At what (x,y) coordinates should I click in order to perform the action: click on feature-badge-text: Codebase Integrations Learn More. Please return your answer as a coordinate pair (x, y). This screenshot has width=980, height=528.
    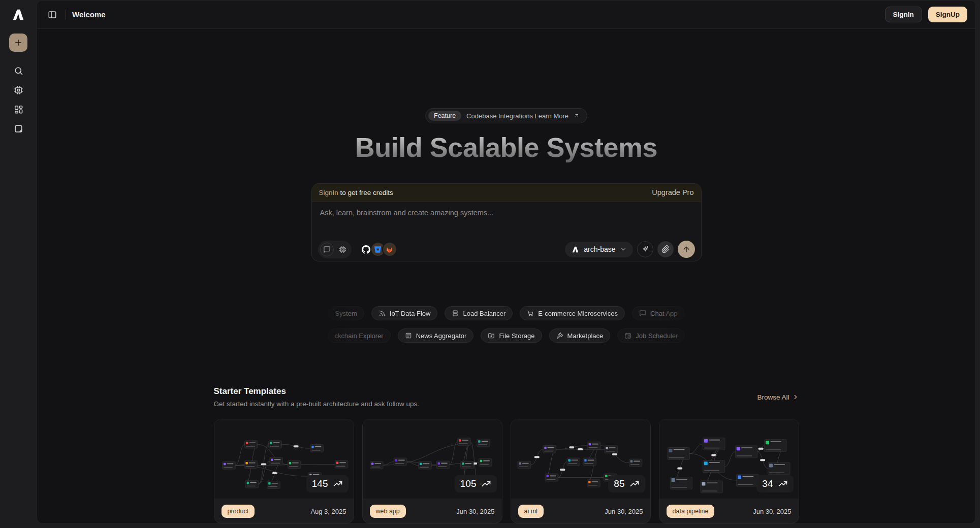
    Looking at the image, I should click on (517, 116).